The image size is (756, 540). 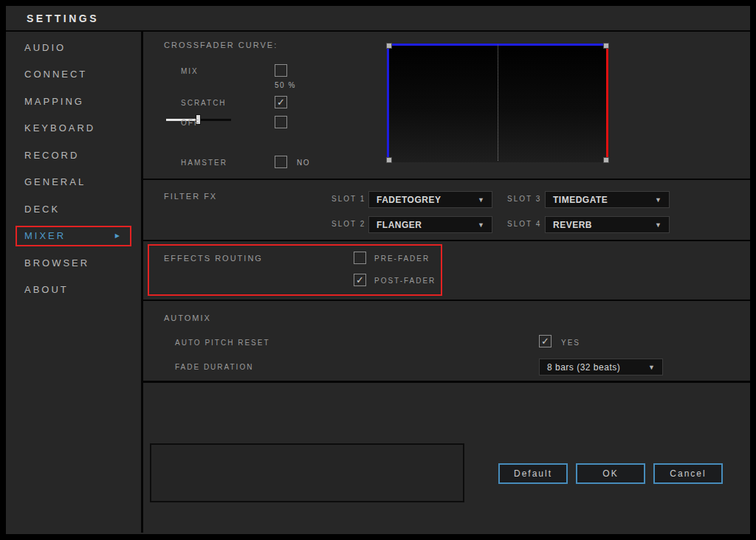 I want to click on sidebar-item-mapping: MAPPING, so click(x=74, y=102).